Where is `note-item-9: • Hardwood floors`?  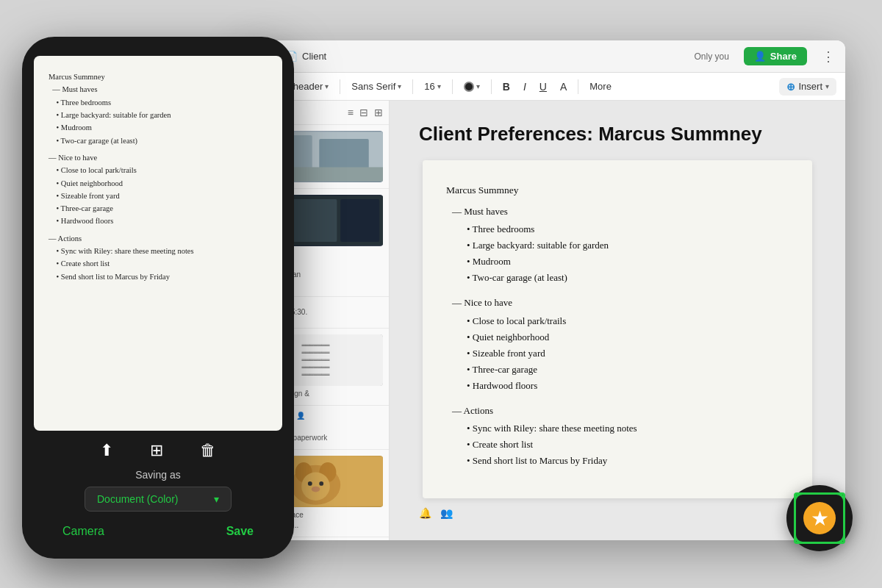
note-item-9: • Hardwood floors is located at coordinates (158, 220).